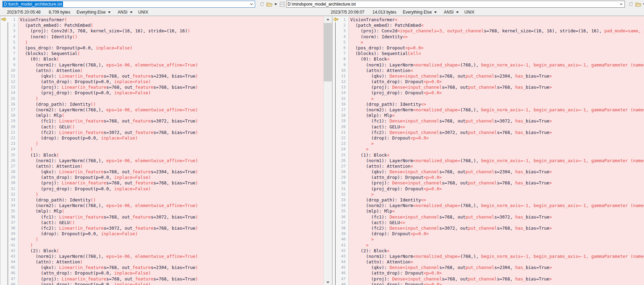 This screenshot has height=285, width=644. I want to click on code-line: 4 (norm): Identity<>, so click(488, 37).